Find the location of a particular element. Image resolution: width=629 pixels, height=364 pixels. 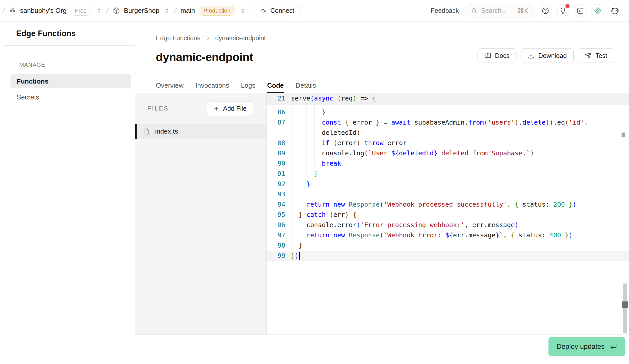

code-line-99: 99}) is located at coordinates (448, 256).